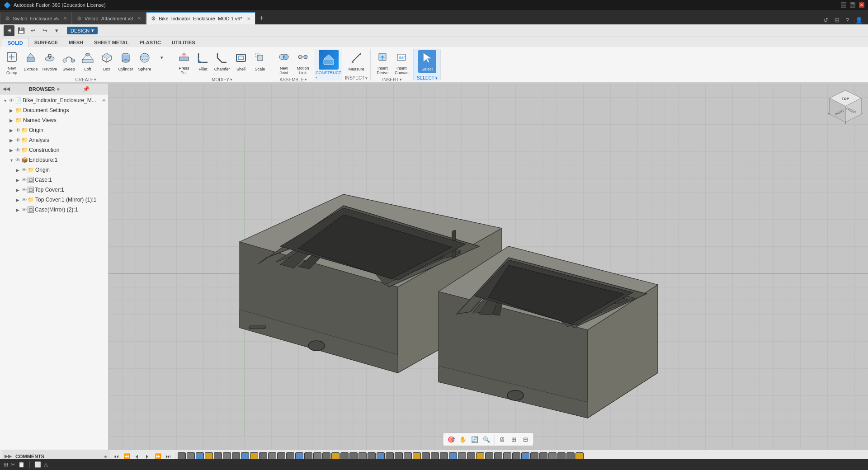  Describe the element at coordinates (94, 89) in the screenshot. I see `browser-pin-btn: 📌` at that location.